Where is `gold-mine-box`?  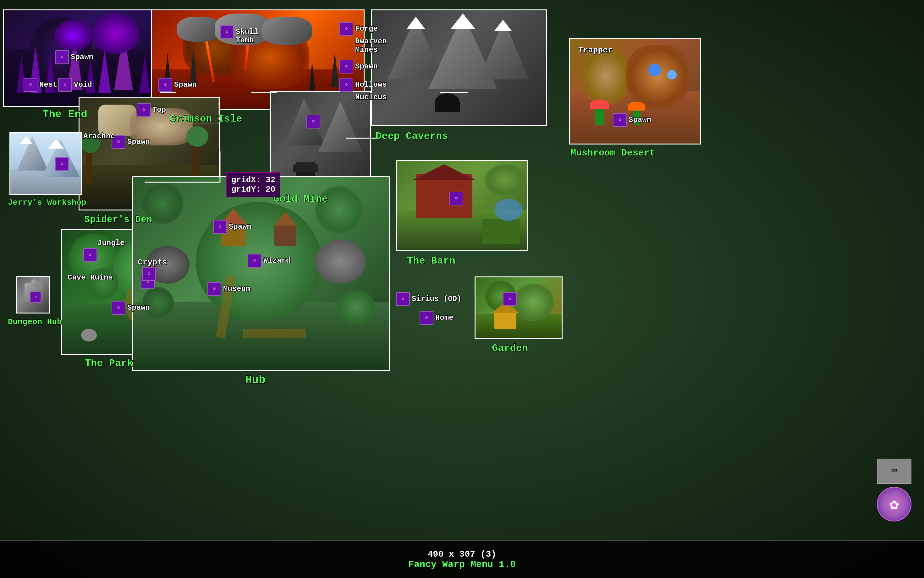 gold-mine-box is located at coordinates (320, 140).